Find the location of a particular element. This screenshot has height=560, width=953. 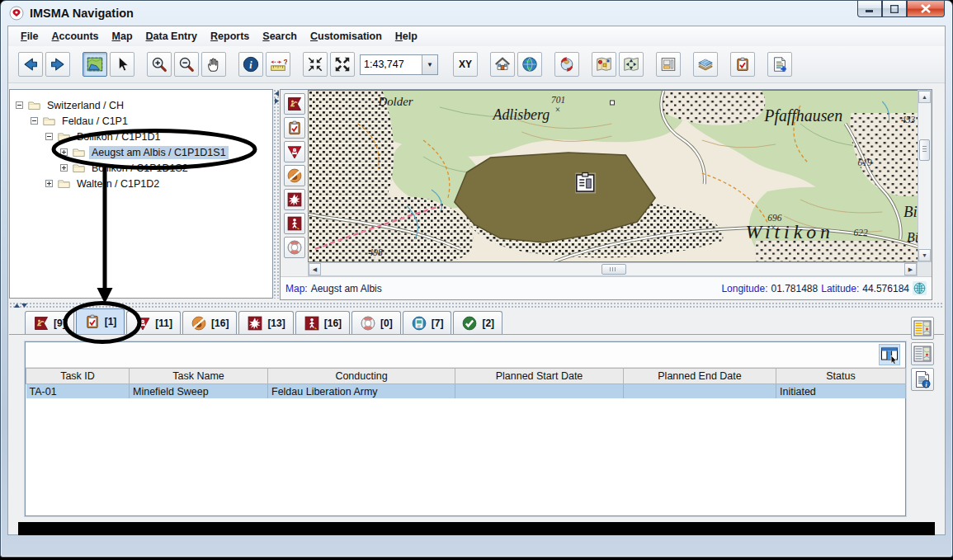

zoom-full-extent-button is located at coordinates (342, 64).